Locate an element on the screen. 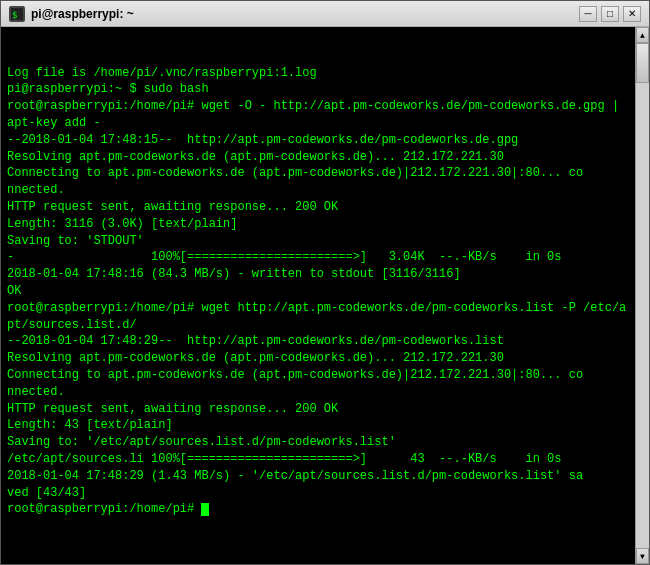 This screenshot has width=650, height=565. terminal-line: ved [43/43] is located at coordinates (318, 494).